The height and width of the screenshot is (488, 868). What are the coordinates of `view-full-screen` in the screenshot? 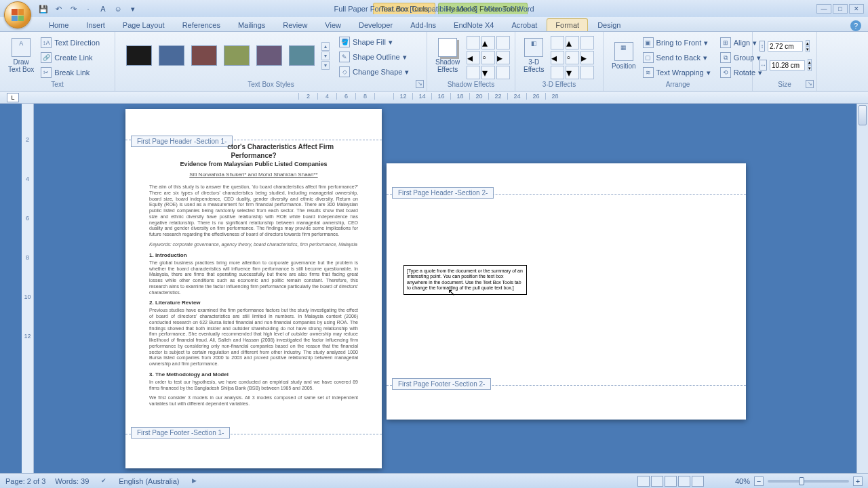 It's located at (657, 481).